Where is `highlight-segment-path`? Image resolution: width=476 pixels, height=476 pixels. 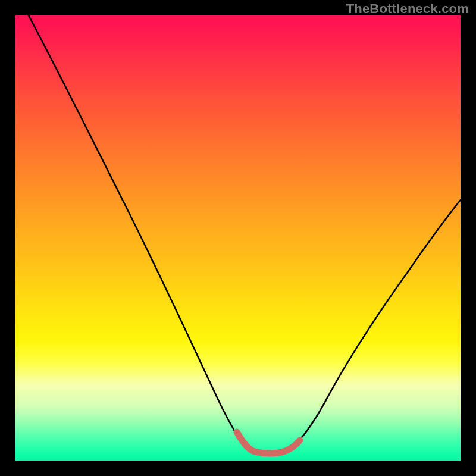
highlight-segment-path is located at coordinates (268, 443).